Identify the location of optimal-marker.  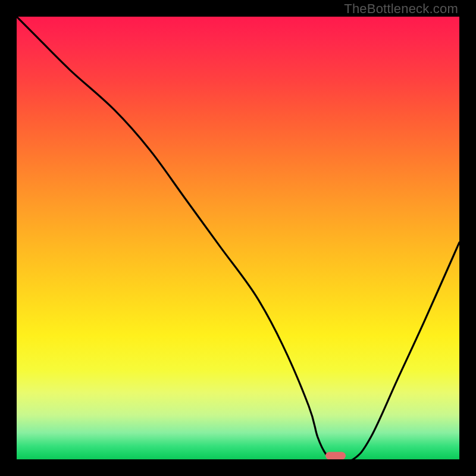
(336, 456).